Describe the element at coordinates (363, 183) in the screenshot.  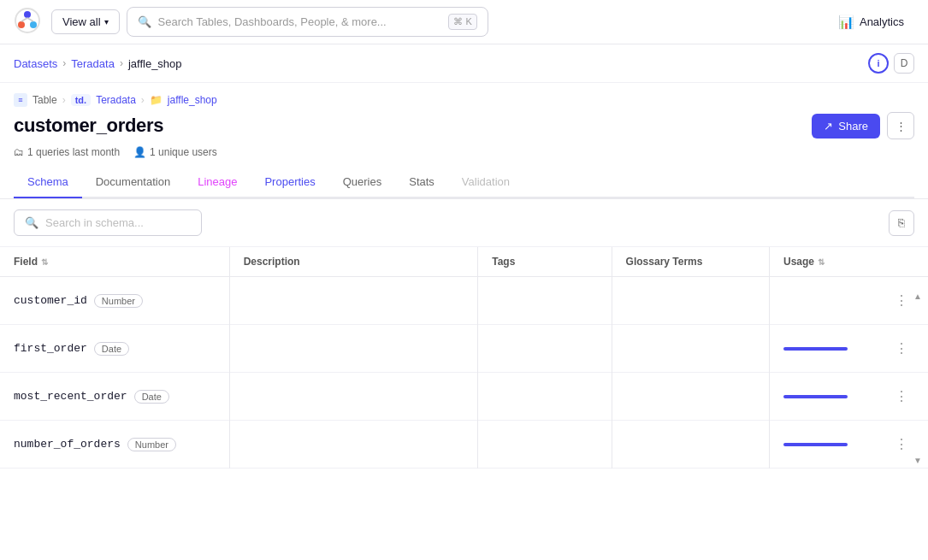
I see `tab-queries: Queries` at that location.